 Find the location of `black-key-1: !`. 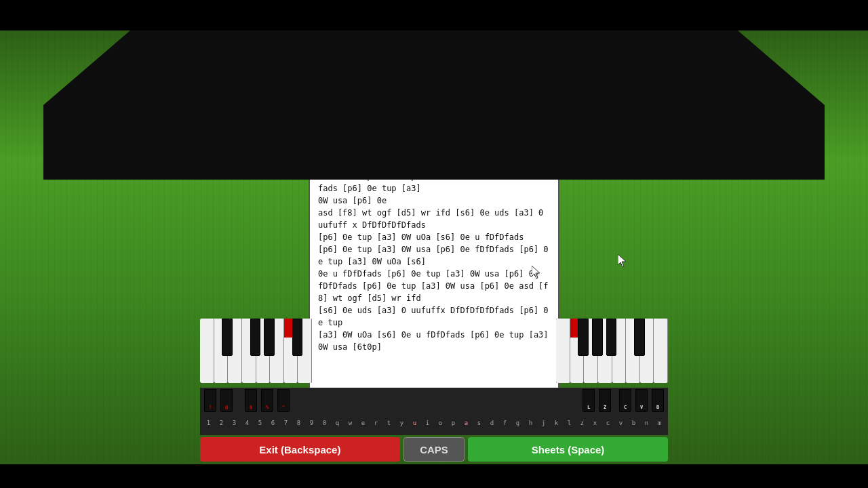

black-key-1: ! is located at coordinates (210, 401).